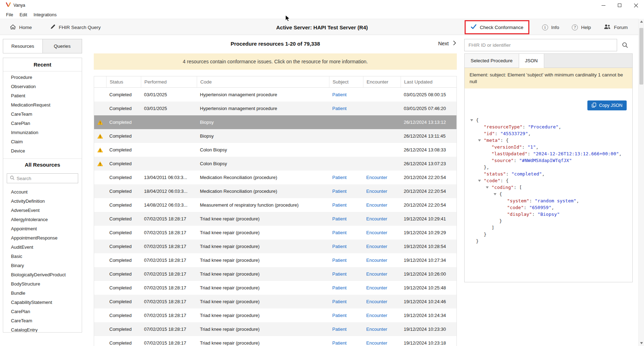  I want to click on table-row: Completed Colon Biopsy 26/12/2024 13:07:…, so click(275, 163).